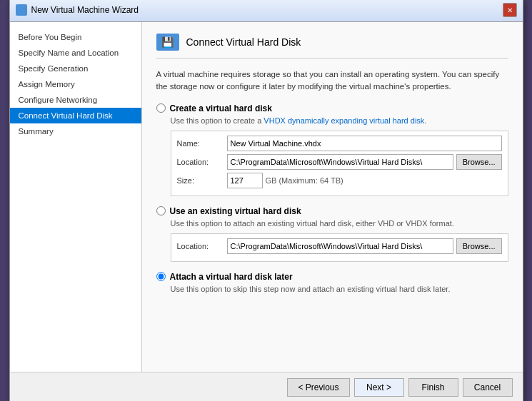 This screenshot has height=401, width=532. What do you see at coordinates (318, 387) in the screenshot?
I see `previous-button: < Previous` at bounding box center [318, 387].